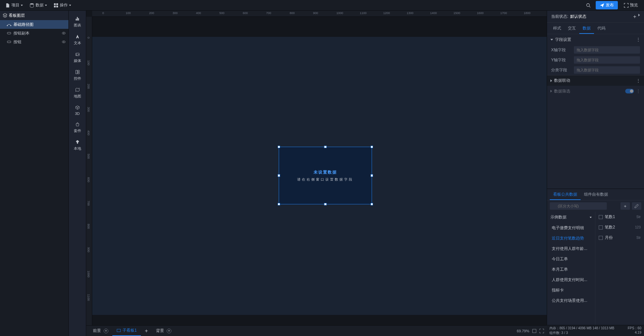 This screenshot has width=644, height=336. I want to click on tab-sub-board: 子看板1, so click(127, 331).